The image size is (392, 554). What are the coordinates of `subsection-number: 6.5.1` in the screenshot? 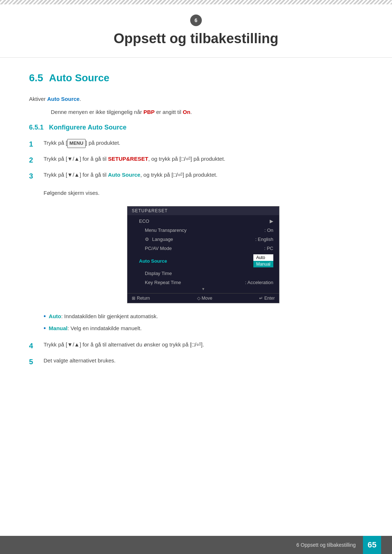 It's located at (36, 127).